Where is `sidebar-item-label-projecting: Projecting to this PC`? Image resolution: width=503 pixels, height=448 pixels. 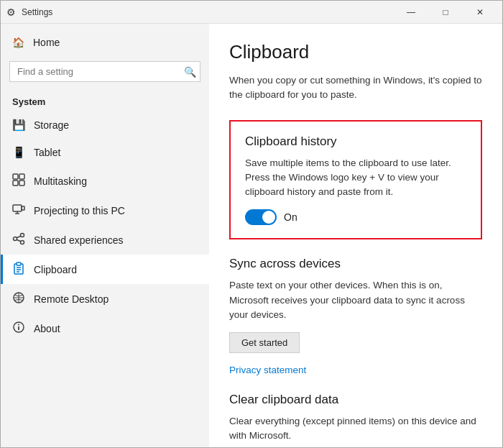 sidebar-item-label-projecting: Projecting to this PC is located at coordinates (79, 211).